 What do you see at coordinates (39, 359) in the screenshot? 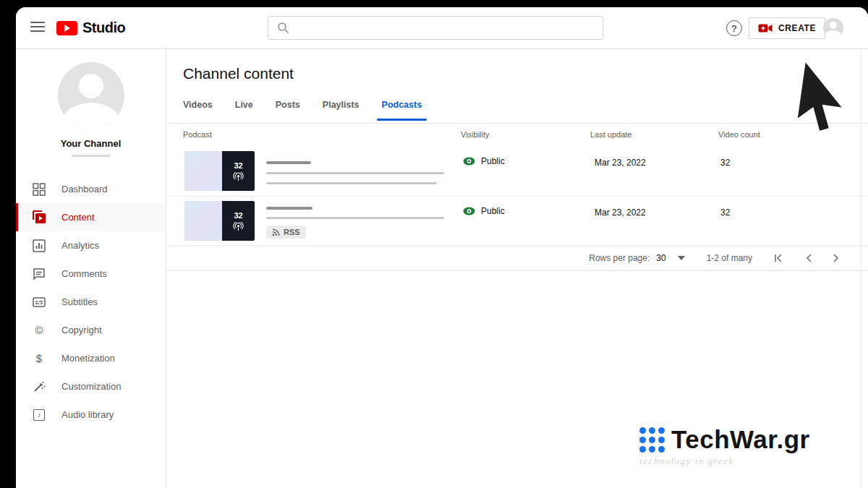
I see `monetization-icon: $` at bounding box center [39, 359].